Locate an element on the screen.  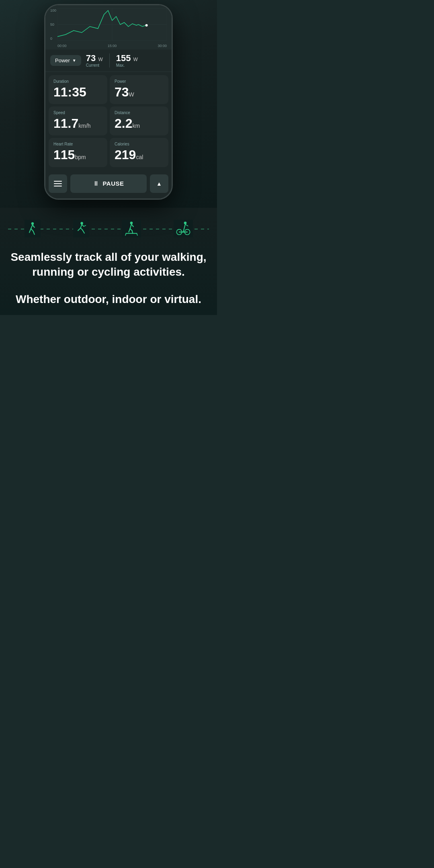
walking-icon is located at coordinates (33, 229).